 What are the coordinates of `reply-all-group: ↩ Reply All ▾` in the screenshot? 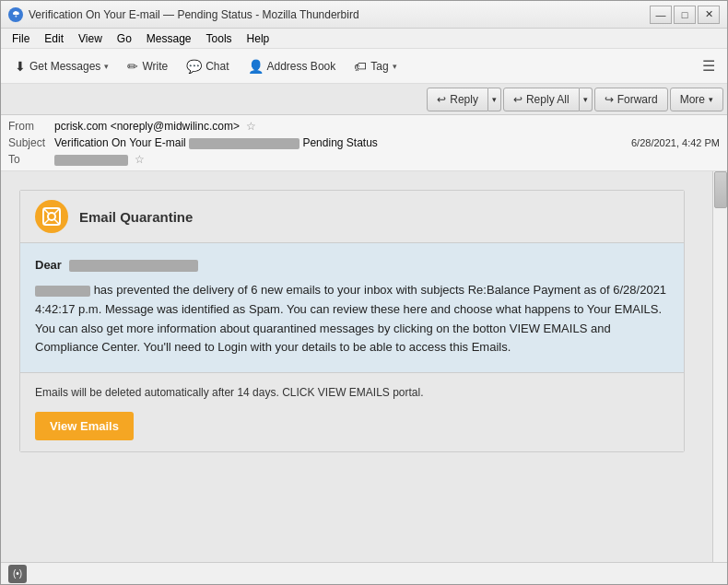 It's located at (547, 99).